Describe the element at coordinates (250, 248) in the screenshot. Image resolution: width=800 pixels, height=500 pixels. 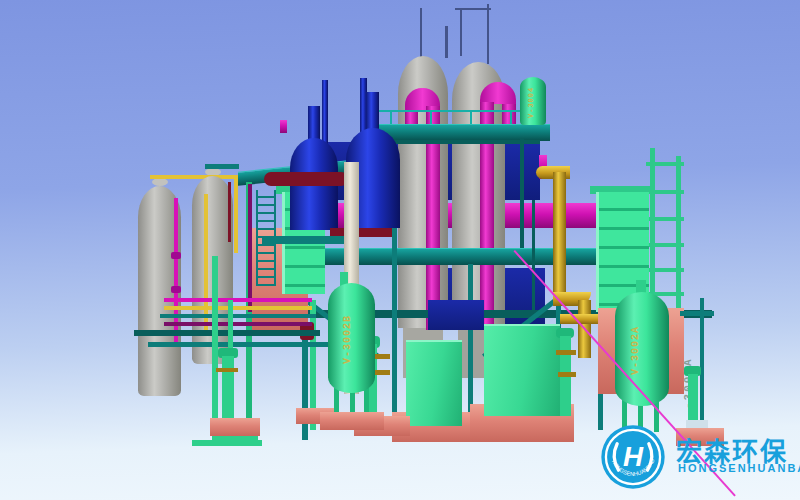
I see `purple-pipe` at that location.